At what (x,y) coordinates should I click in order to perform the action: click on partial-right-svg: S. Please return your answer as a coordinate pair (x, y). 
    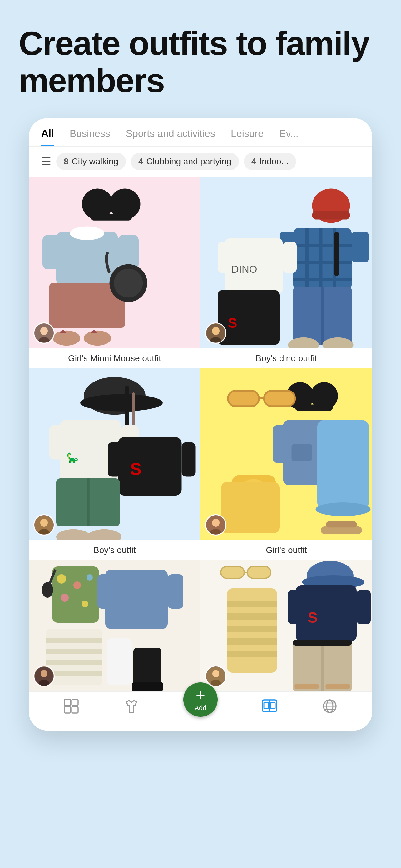
    Looking at the image, I should click on (287, 626).